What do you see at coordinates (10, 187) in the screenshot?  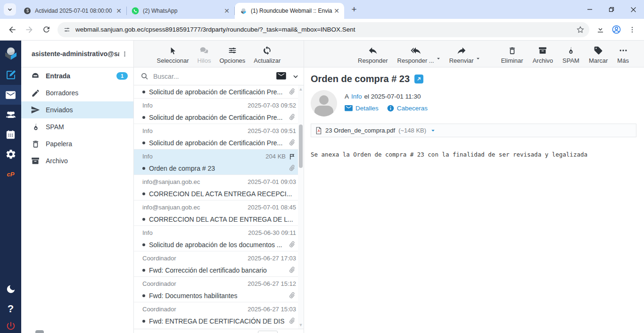 I see `app-rail: cP ?` at bounding box center [10, 187].